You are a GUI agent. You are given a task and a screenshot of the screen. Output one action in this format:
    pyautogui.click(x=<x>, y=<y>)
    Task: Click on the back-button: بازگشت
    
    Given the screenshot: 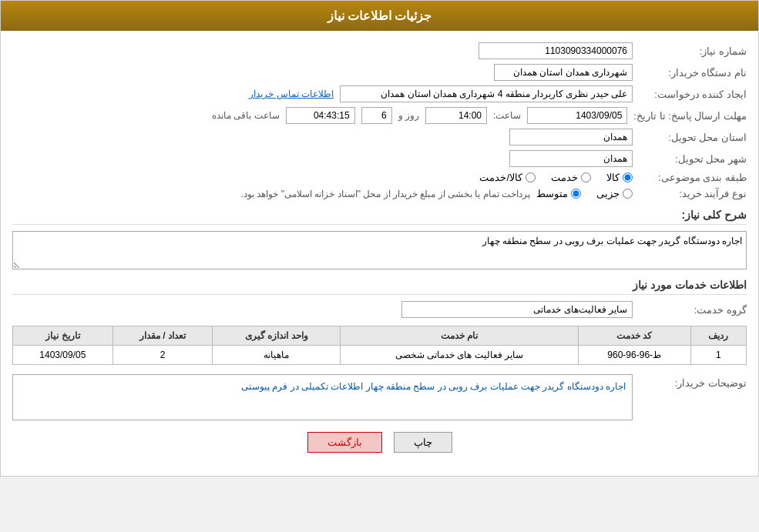 What is the action you would take?
    pyautogui.click(x=345, y=442)
    